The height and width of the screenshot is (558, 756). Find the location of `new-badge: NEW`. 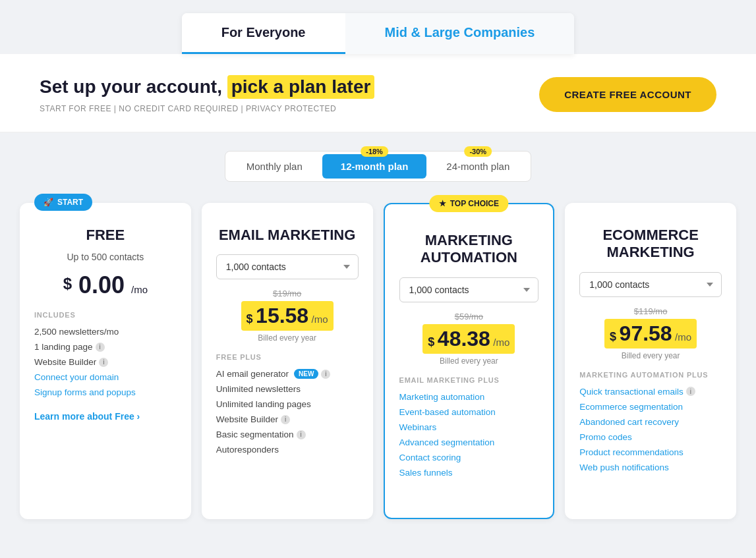

new-badge: NEW is located at coordinates (306, 374).